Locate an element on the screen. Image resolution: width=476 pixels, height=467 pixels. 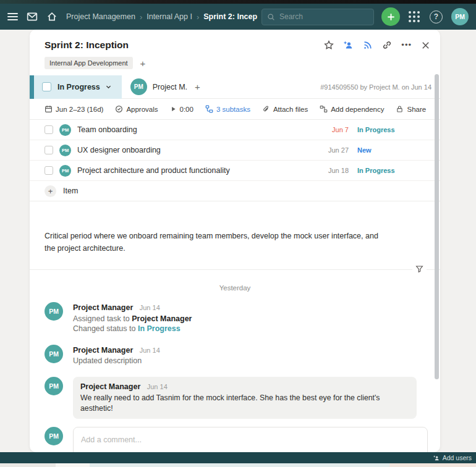
feed-rss-icon is located at coordinates (368, 45).